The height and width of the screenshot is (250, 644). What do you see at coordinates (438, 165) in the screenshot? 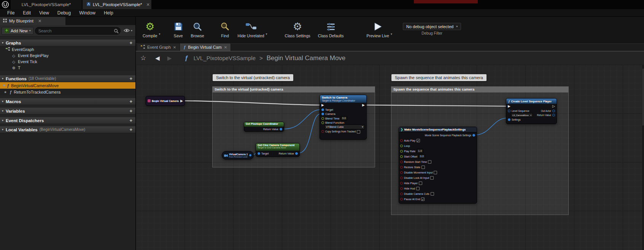
I see `node-make-playback-settings: ❯ Make MovieSceneSequencePlaybackSetting…` at bounding box center [438, 165].